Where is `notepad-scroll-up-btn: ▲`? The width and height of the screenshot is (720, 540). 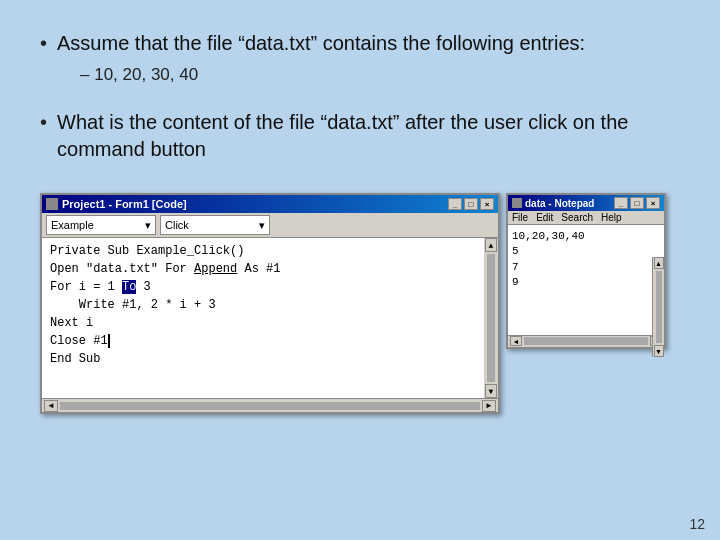 notepad-scroll-up-btn: ▲ is located at coordinates (659, 263).